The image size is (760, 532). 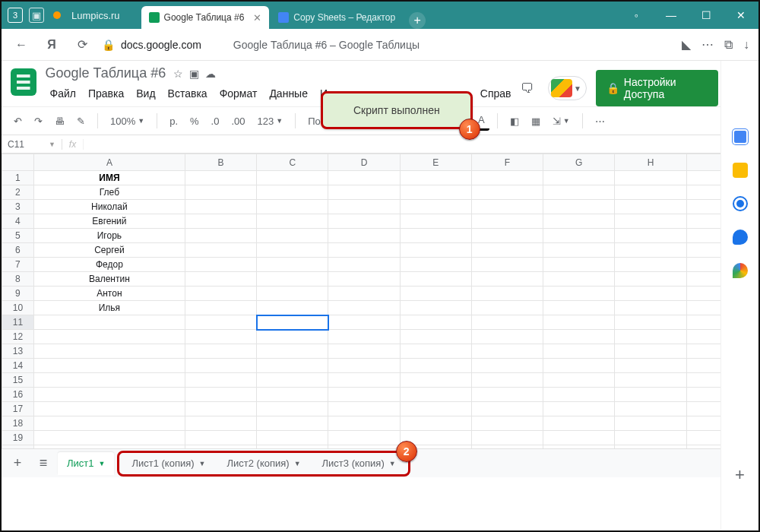 What do you see at coordinates (746, 45) in the screenshot?
I see `downloads-icon: ↓` at bounding box center [746, 45].